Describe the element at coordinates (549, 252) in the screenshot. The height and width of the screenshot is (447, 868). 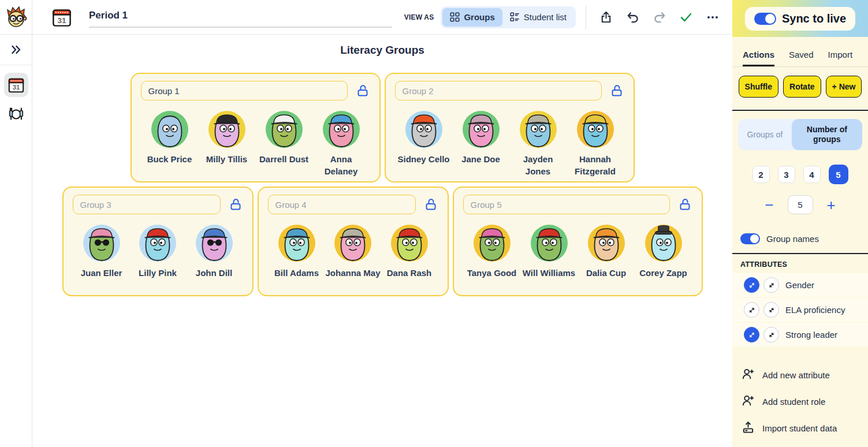
I see `student-card: Will Williams` at that location.